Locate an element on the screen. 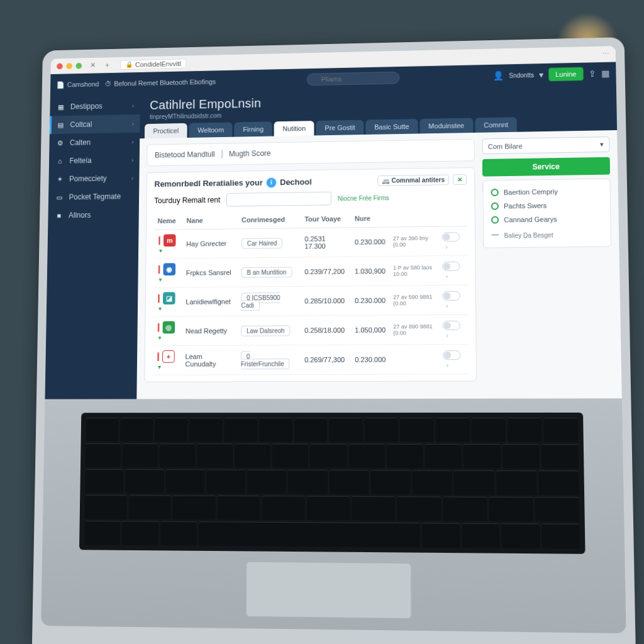 This screenshot has height=644, width=644. row-meta is located at coordinates (414, 360).